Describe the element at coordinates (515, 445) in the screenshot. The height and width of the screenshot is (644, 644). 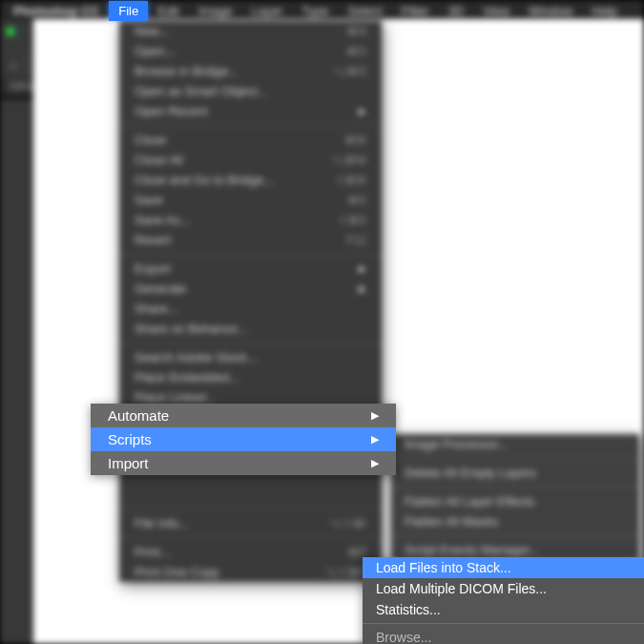
I see `submenu-item: Image Processor...` at that location.